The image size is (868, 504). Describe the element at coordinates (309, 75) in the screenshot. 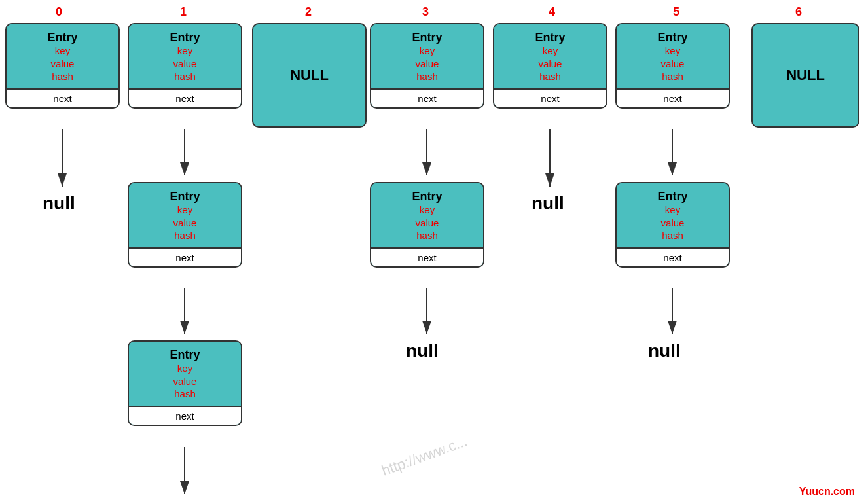

I see `null-2: NULL` at that location.